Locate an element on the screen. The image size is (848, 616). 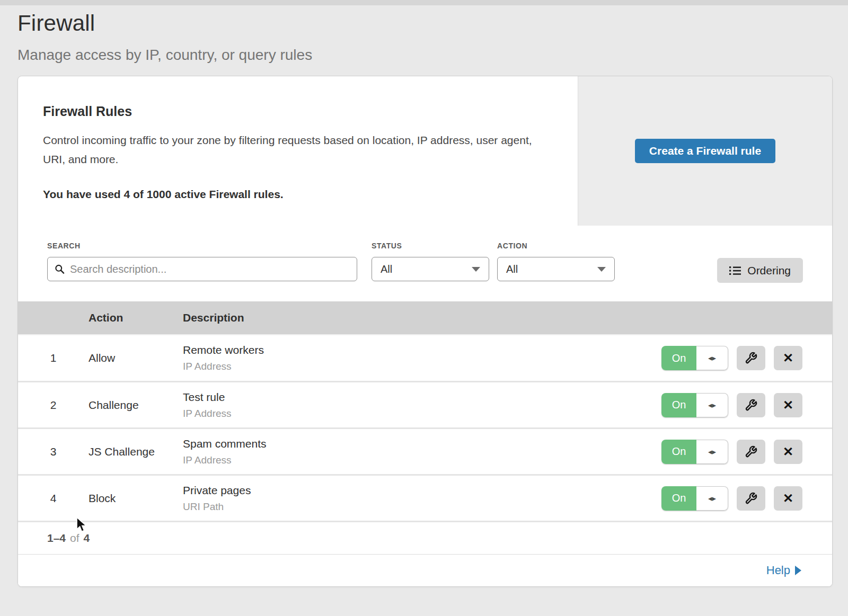
table-row: 4 Block Private pages URI Path On ◂▸ ✕ is located at coordinates (425, 497).